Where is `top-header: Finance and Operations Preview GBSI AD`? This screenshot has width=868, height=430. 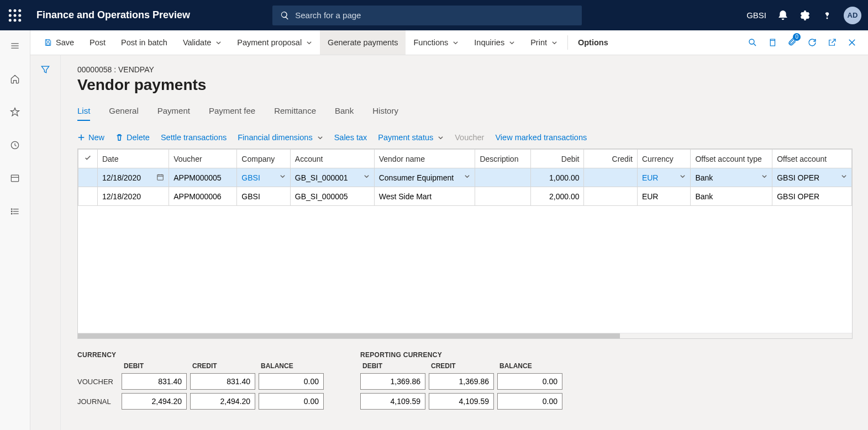 top-header: Finance and Operations Preview GBSI AD is located at coordinates (434, 15).